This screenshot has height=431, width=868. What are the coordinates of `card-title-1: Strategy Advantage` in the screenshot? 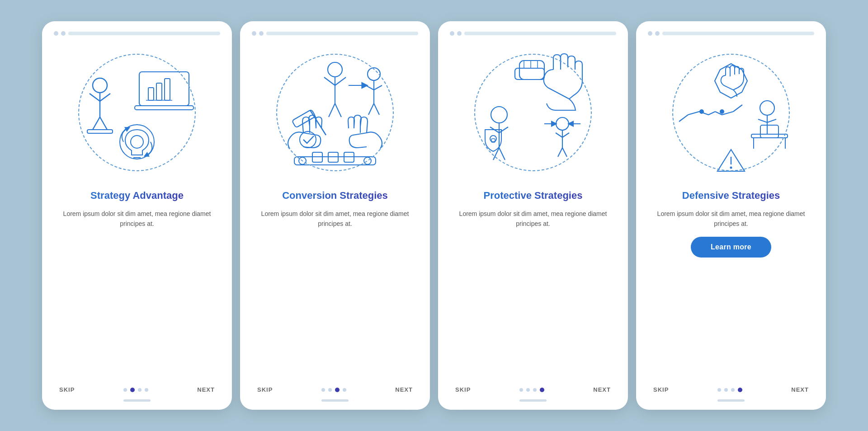 It's located at (137, 196).